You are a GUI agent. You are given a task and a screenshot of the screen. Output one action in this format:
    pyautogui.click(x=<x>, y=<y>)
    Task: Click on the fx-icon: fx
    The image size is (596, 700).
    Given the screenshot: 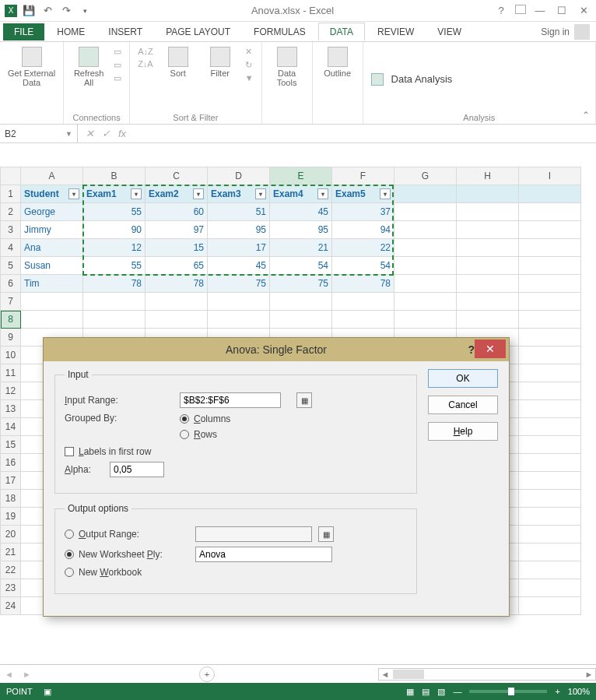 What is the action you would take?
    pyautogui.click(x=122, y=134)
    